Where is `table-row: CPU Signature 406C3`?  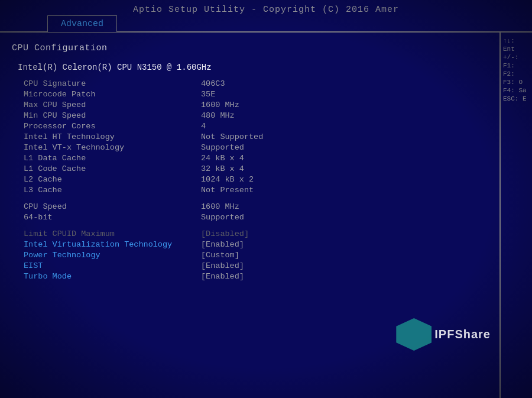 table-row: CPU Signature 406C3 is located at coordinates (253, 83).